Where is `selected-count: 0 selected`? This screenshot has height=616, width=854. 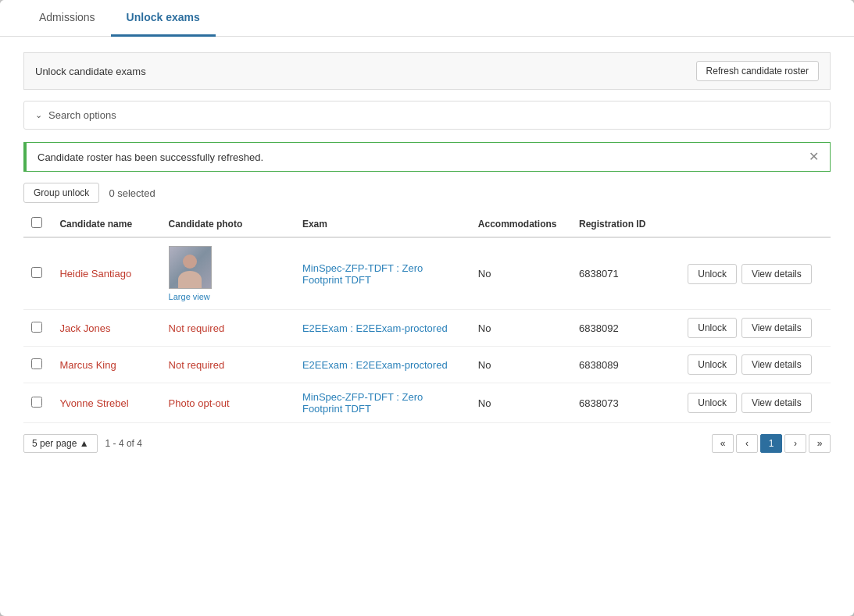
selected-count: 0 selected is located at coordinates (131, 194).